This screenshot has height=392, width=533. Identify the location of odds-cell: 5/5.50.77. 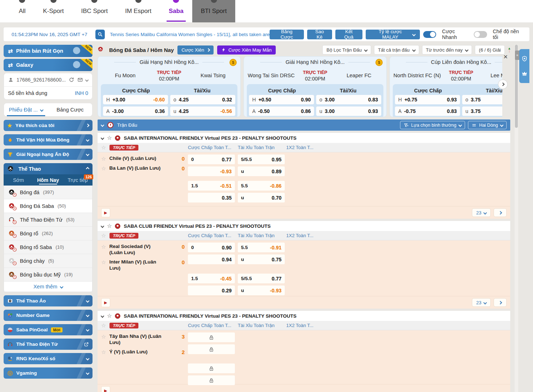
(261, 279).